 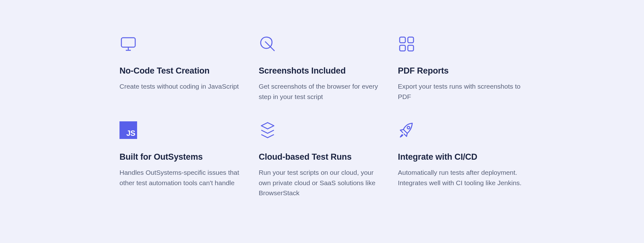 I want to click on feature-title: Built for OutSystems, so click(x=183, y=157).